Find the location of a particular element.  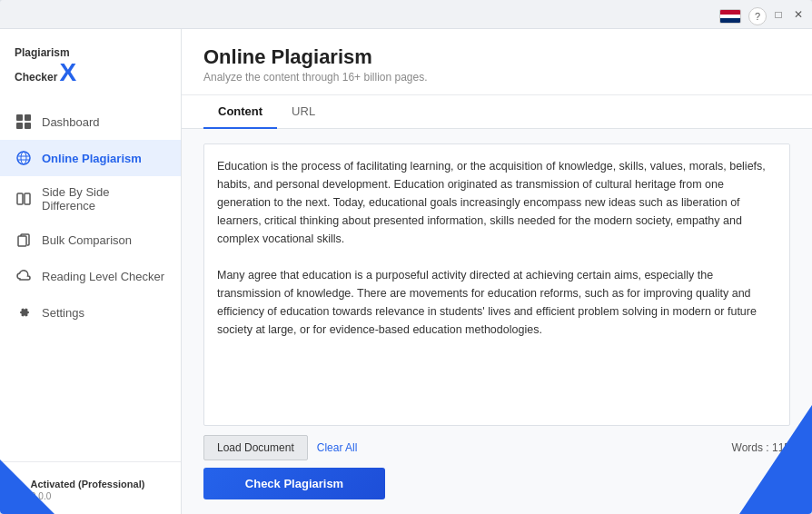

editor-paragraph-2: Many agree that education is a purposefu… is located at coordinates (497, 302).